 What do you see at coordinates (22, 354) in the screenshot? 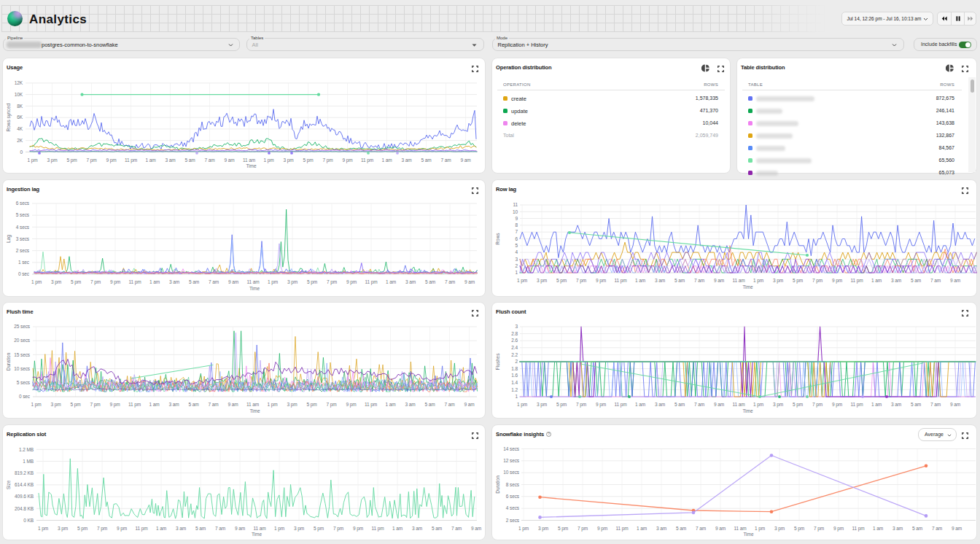
I see `svg-text: 15 secs` at bounding box center [22, 354].